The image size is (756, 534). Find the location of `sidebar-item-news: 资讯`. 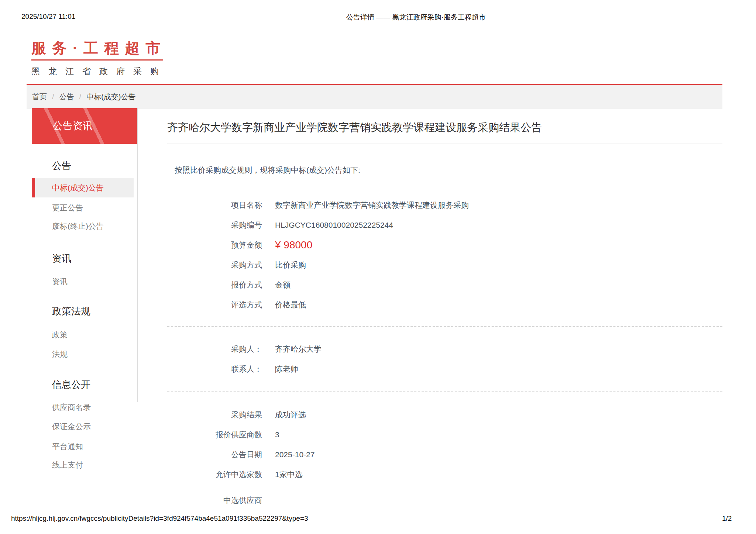

sidebar-item-news: 资讯 is located at coordinates (94, 281).